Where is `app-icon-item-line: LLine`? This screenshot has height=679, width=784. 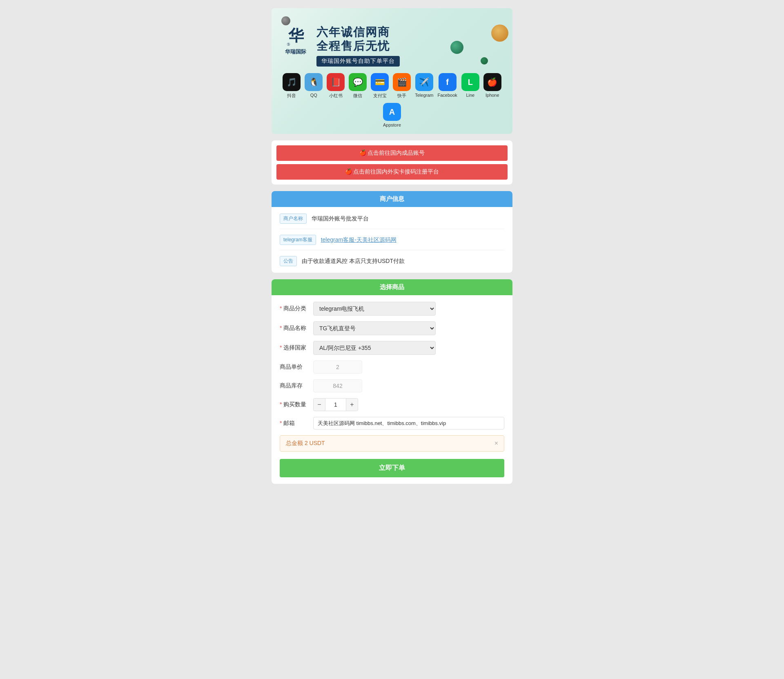
app-icon-item-line: LLine is located at coordinates (470, 86).